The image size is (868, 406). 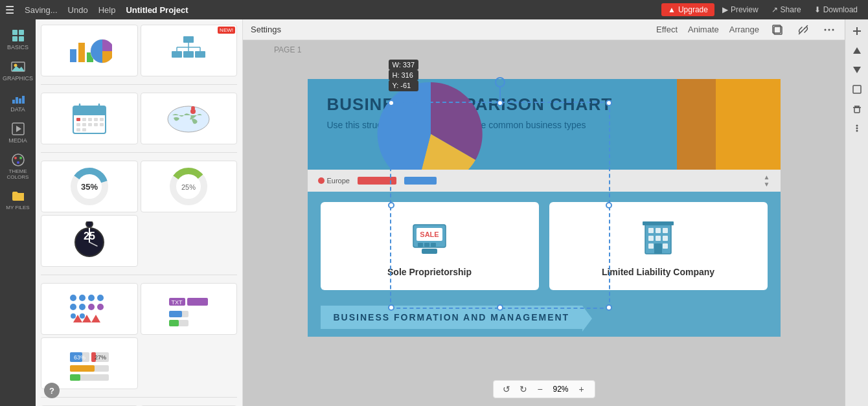 What do you see at coordinates (89, 118) in the screenshot?
I see `asset-calendar` at bounding box center [89, 118].